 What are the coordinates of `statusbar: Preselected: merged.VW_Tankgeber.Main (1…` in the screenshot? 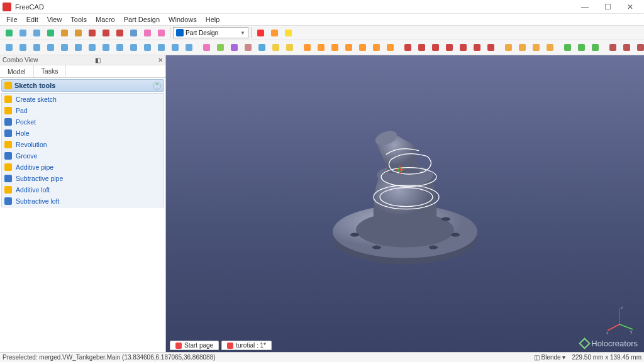 It's located at (322, 357).